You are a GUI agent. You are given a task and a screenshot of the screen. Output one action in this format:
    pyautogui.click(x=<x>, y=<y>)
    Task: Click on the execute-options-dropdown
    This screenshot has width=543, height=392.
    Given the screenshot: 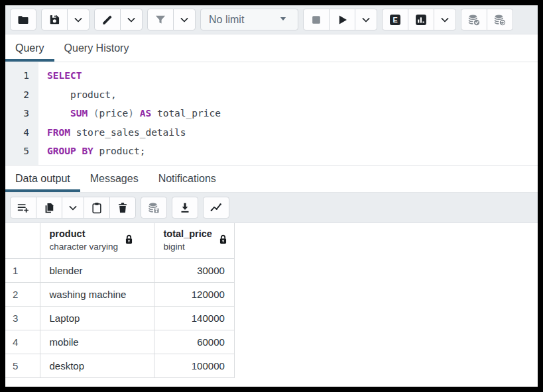 What is the action you would take?
    pyautogui.click(x=366, y=20)
    